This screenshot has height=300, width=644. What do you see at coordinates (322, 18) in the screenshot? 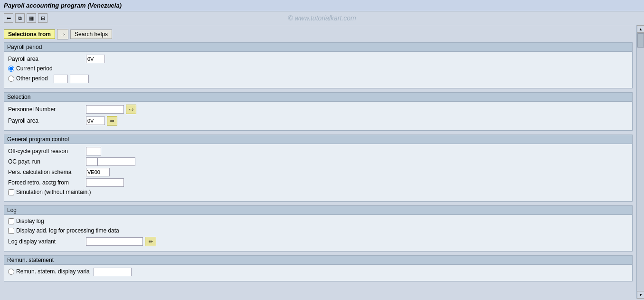
I see `watermark: © www.tutorialkart.com` at bounding box center [322, 18].